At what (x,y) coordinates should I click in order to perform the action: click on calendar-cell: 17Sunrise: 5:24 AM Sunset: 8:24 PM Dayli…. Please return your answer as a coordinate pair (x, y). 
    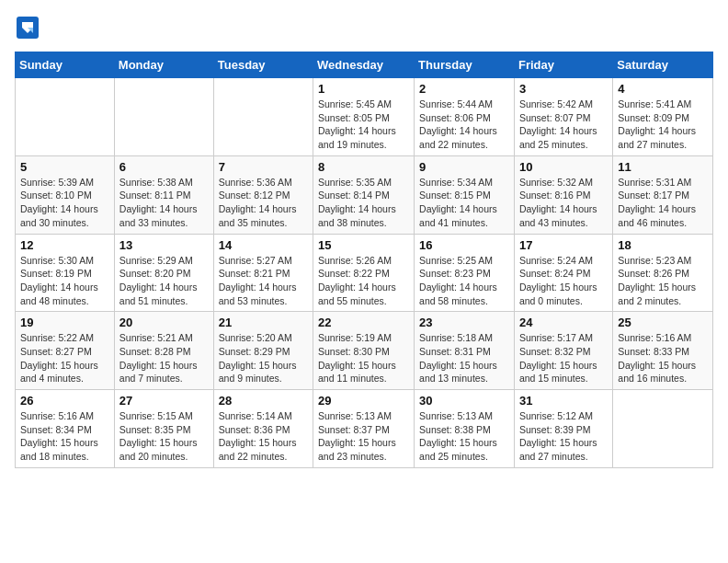
    Looking at the image, I should click on (563, 272).